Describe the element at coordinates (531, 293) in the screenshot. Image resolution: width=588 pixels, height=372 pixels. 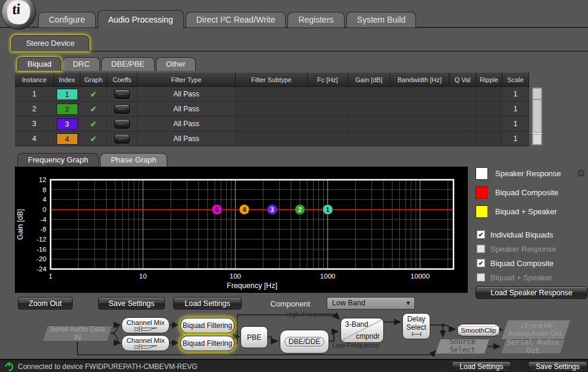
I see `load-speaker-response-button: Load Speaker Response` at that location.